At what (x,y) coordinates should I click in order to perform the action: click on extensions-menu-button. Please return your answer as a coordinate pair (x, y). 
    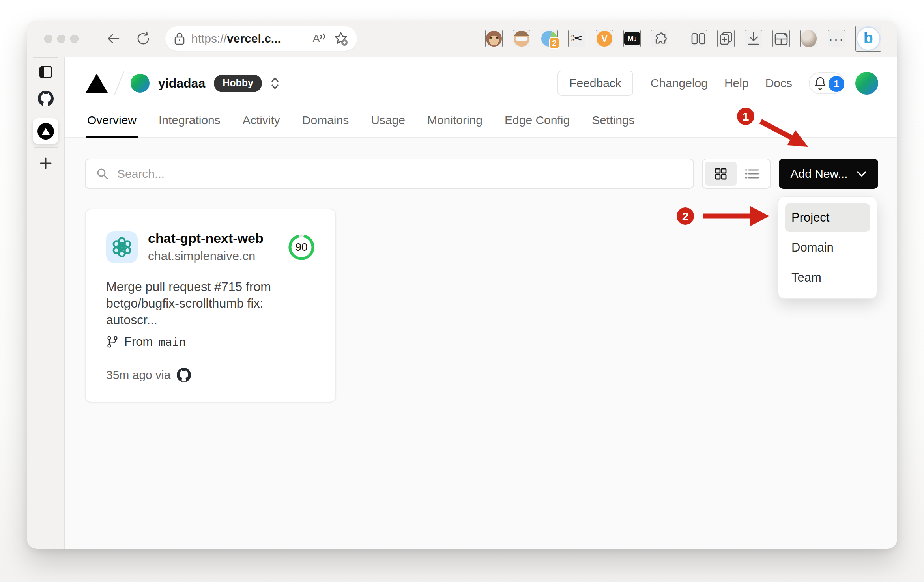
    Looking at the image, I should click on (660, 39).